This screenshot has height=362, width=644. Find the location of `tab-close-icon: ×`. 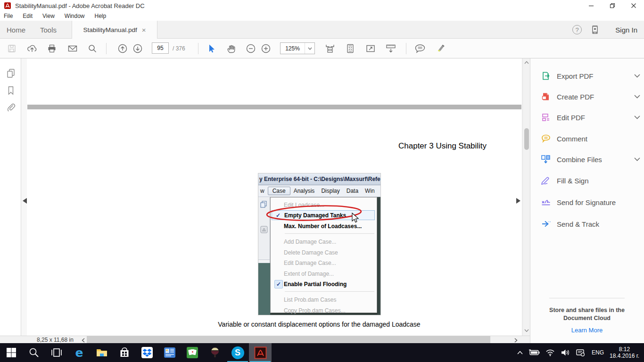

tab-close-icon: × is located at coordinates (144, 30).